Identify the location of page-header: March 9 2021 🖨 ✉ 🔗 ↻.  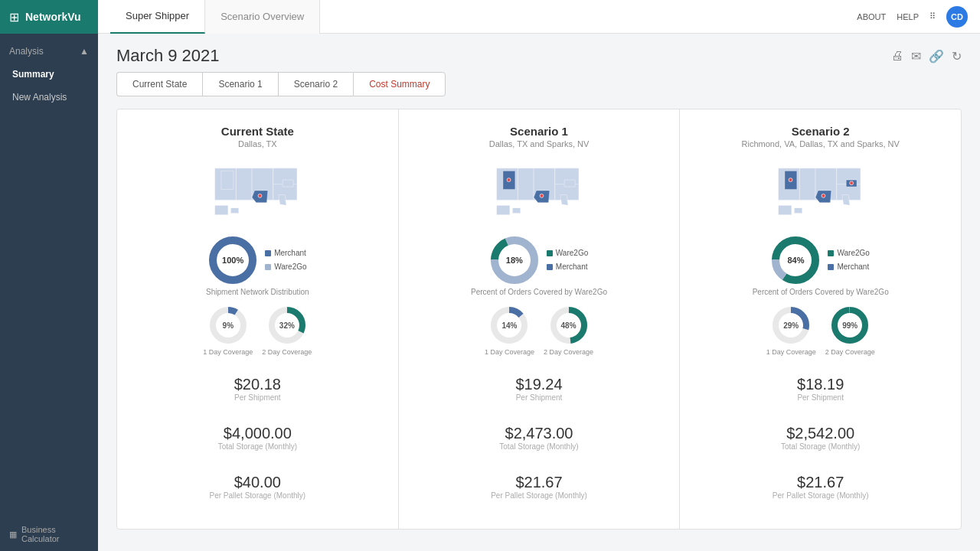
(539, 53).